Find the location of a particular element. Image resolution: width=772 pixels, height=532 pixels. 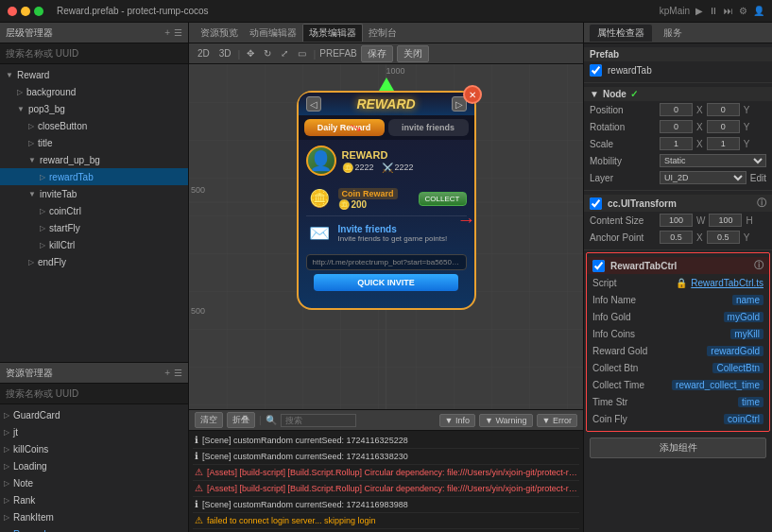

console-collapse-btn: 折叠 is located at coordinates (241, 420).